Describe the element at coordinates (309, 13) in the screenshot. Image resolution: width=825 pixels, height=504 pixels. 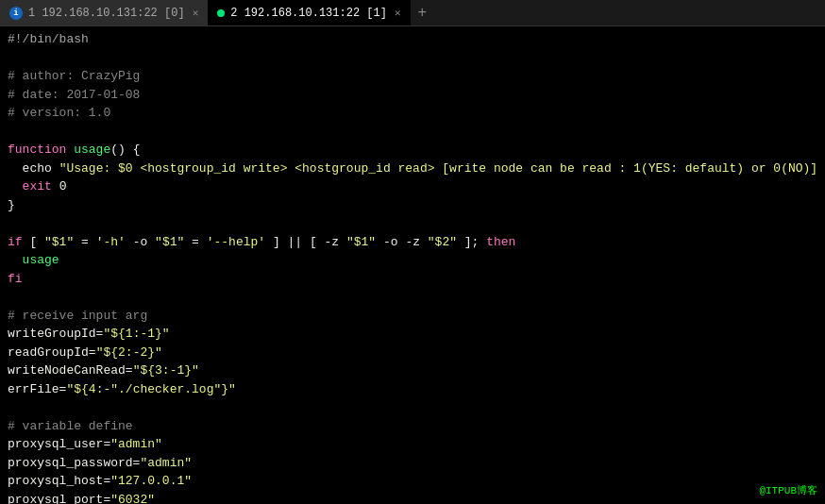
I see `tab-2: 2 192.168.10.131:22 [1] ✕` at that location.